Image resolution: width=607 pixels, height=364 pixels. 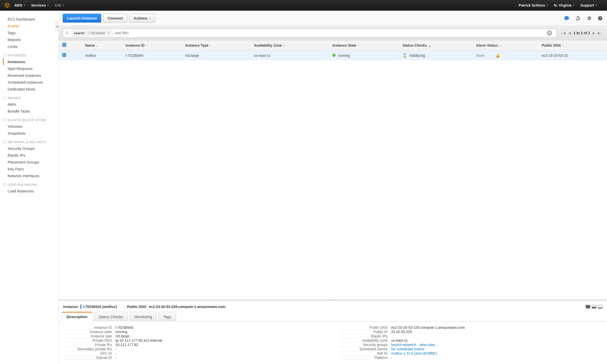 What do you see at coordinates (167, 317) in the screenshot?
I see `tab-tags: Tags` at bounding box center [167, 317].